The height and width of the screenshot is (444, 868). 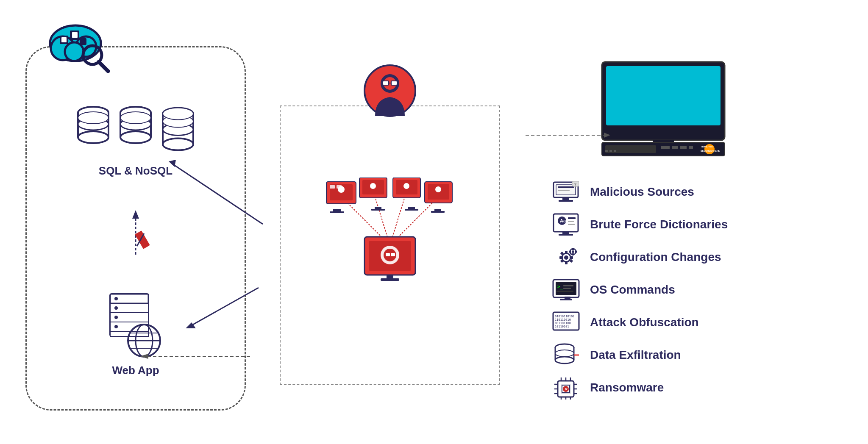 What do you see at coordinates (566, 355) in the screenshot?
I see `data-exfiltration-icon` at bounding box center [566, 355].